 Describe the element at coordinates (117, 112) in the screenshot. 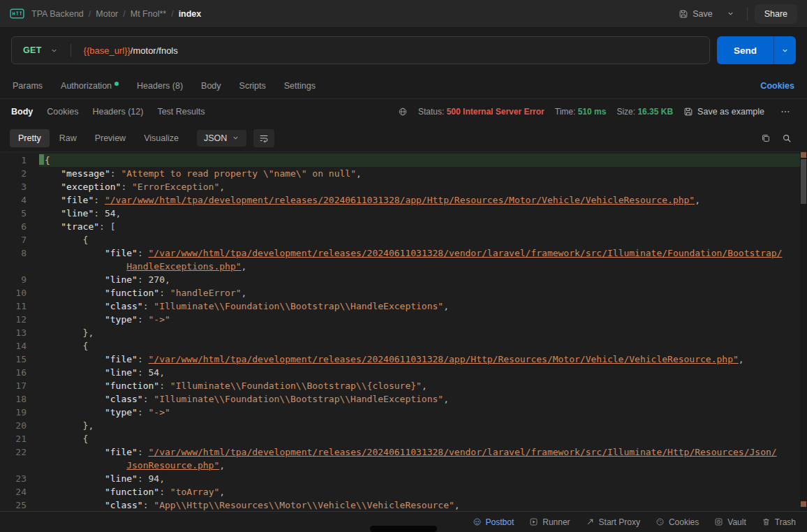

I see `response-tab-headers-12: Headers (12)` at that location.